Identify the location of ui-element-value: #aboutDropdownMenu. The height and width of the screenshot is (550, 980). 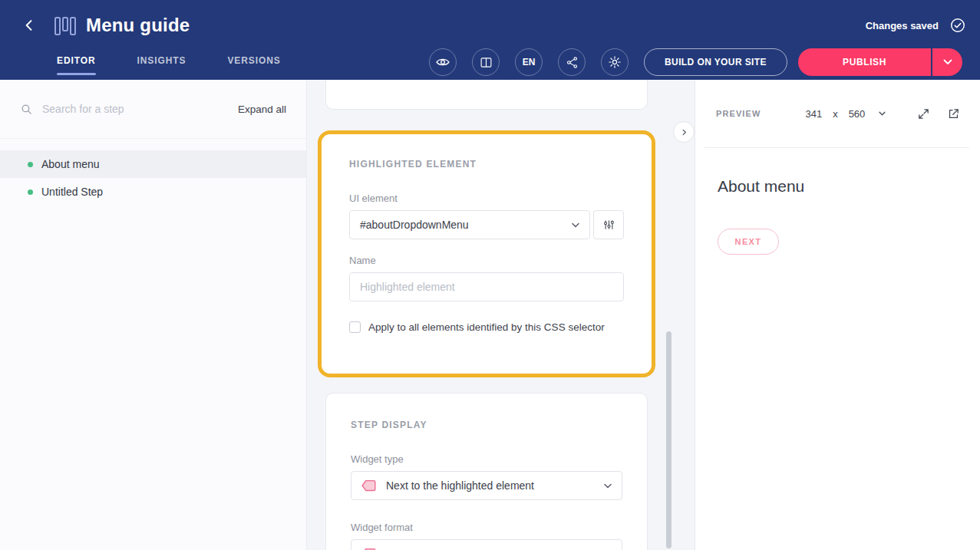
(414, 225).